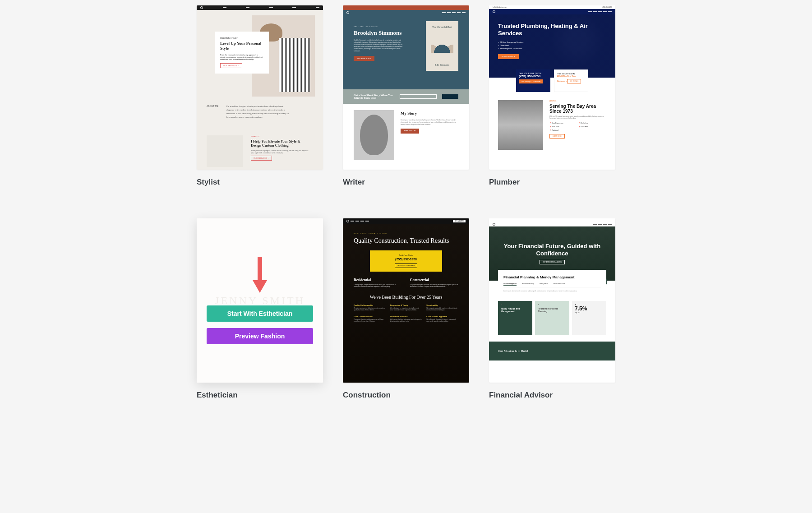 The width and height of the screenshot is (812, 513). Describe the element at coordinates (260, 309) in the screenshot. I see `template-card-esthetician: JENNY SMITH Start With Esthetician Previ…` at that location.